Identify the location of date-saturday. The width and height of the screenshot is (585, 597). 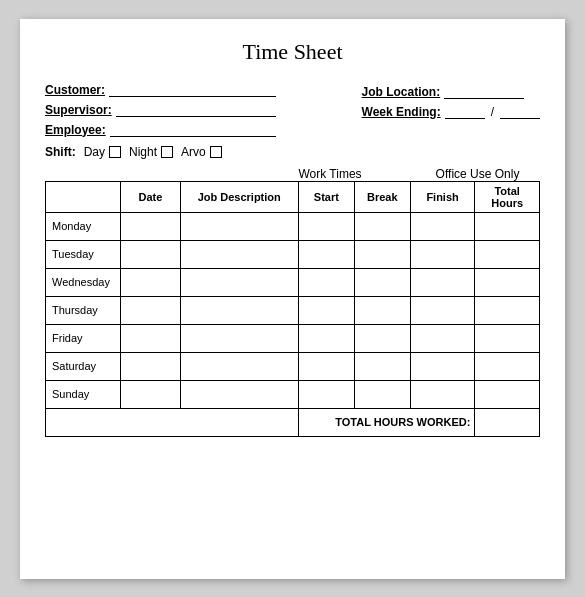
(150, 366).